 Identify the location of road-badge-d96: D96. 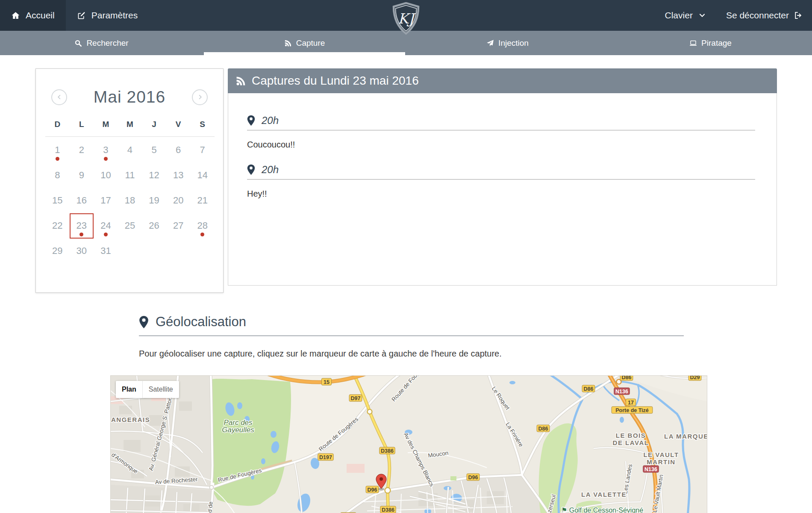
(372, 489).